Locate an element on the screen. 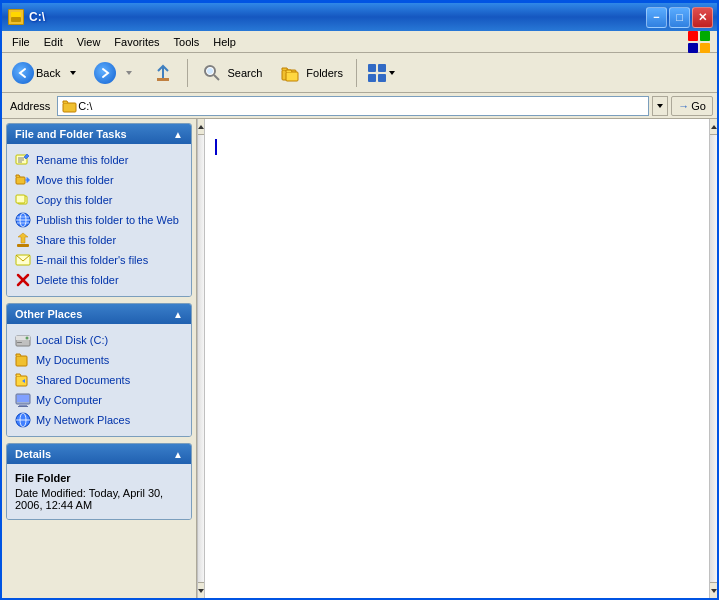  back-icon is located at coordinates (23, 73).